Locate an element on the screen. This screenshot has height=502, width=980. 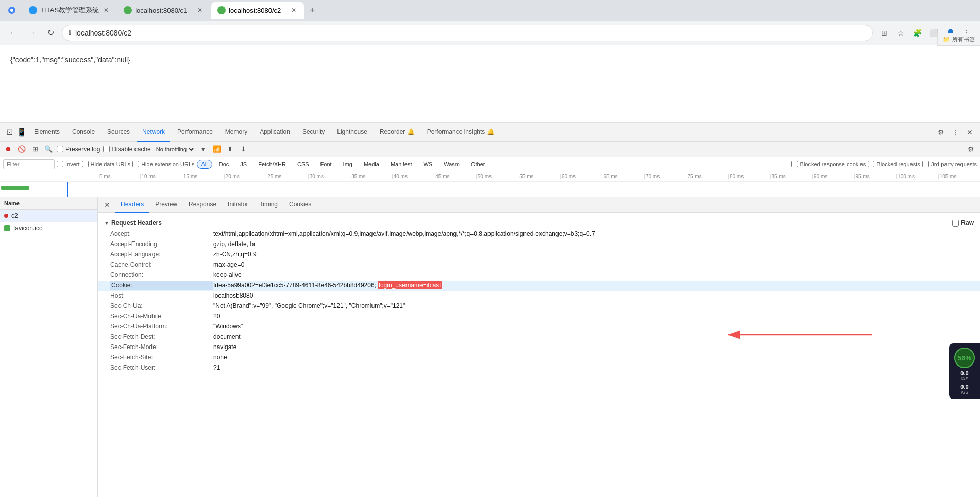
request-headers-section: ▼ Request Headers Raw is located at coordinates (539, 223).